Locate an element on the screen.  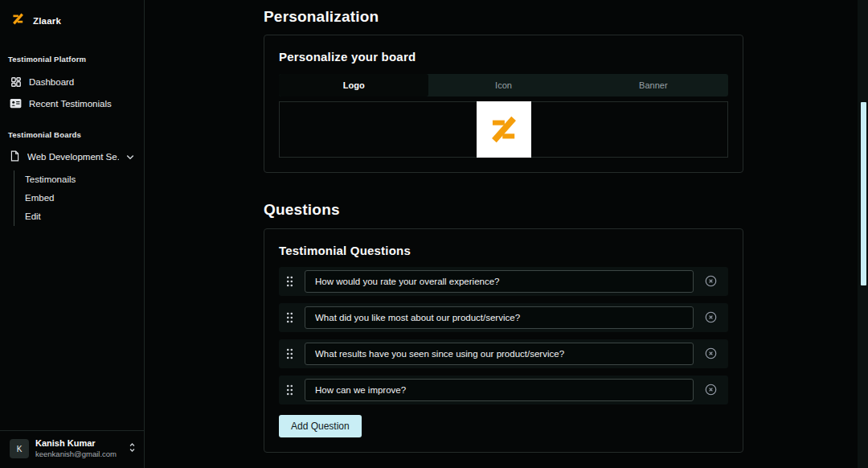
dashboard-icon is located at coordinates (16, 82).